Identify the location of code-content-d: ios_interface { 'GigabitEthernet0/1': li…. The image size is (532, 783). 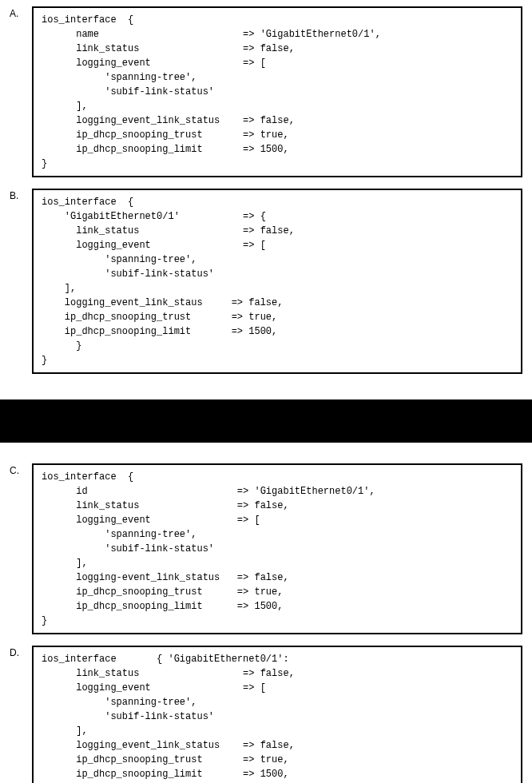
(277, 717).